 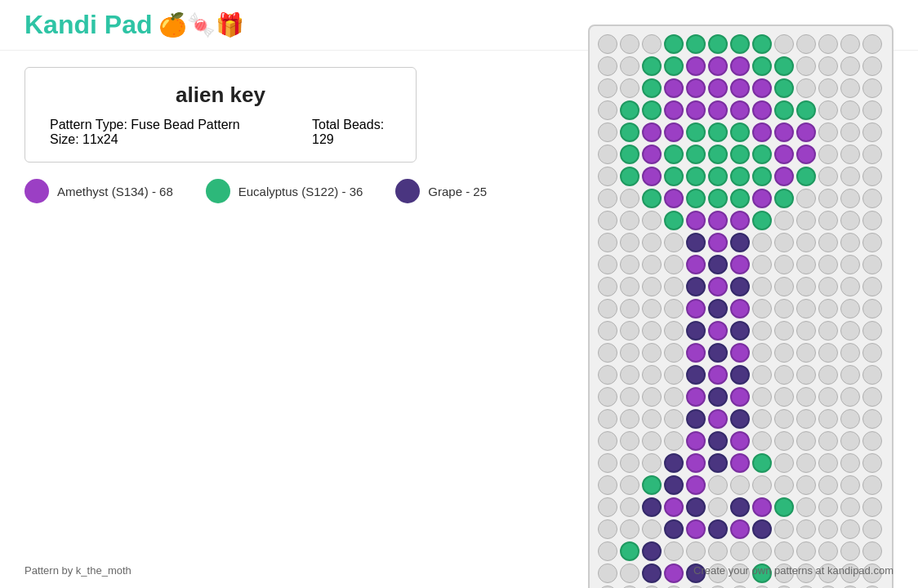 What do you see at coordinates (221, 132) in the screenshot?
I see `pattern-meta-row: Pattern Type: Fuse Bead Pattern Size: 11…` at bounding box center [221, 132].